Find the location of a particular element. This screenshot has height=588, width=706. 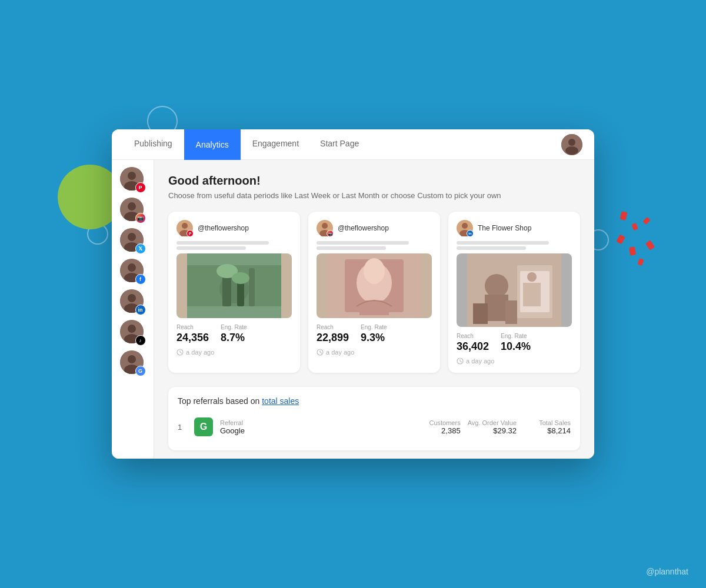

card-instagram-badge: 📷 is located at coordinates (330, 233).